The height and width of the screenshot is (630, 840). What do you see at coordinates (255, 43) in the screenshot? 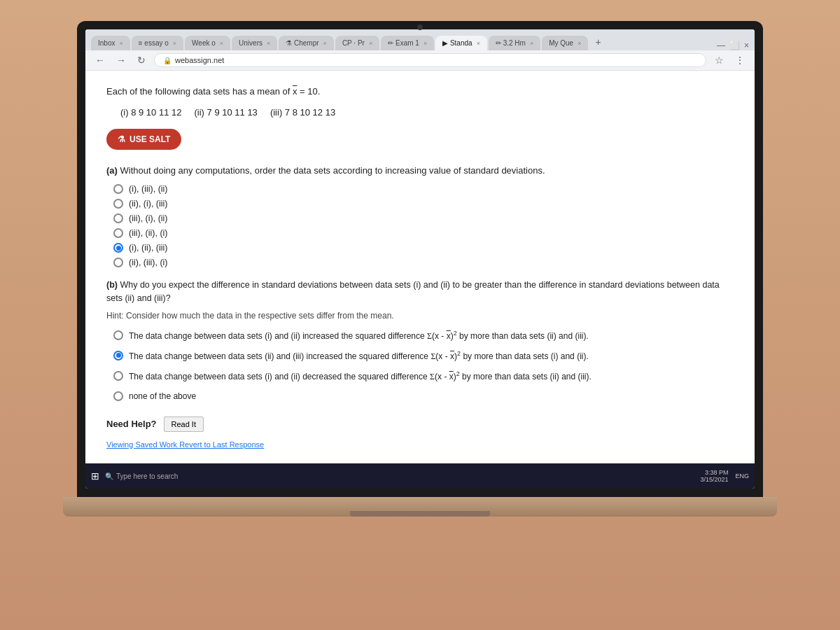
I see `tab-univers: Univers ×` at bounding box center [255, 43].